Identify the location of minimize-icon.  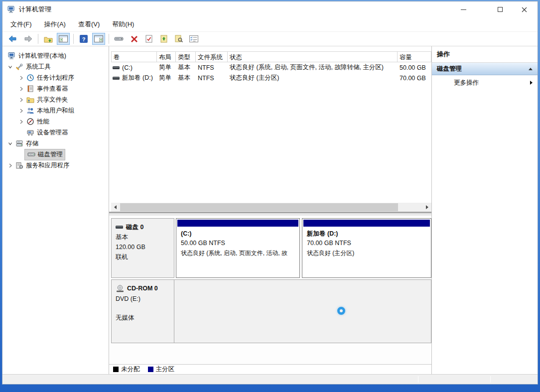
(463, 10).